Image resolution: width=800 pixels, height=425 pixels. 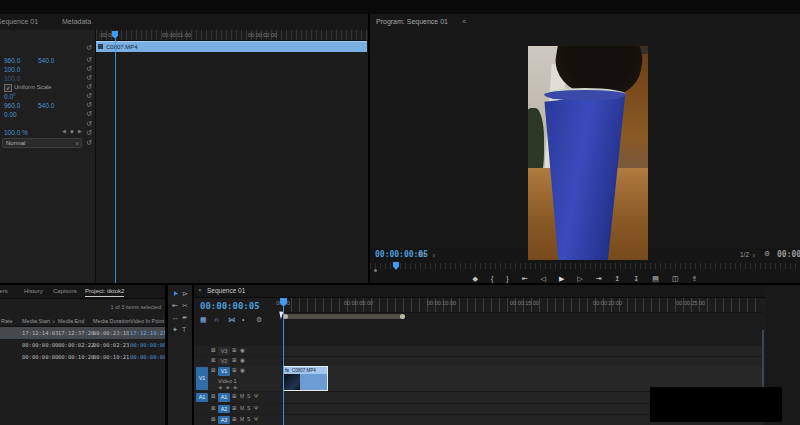 I want to click on playback-resolution-select: 1/2, so click(x=744, y=254).